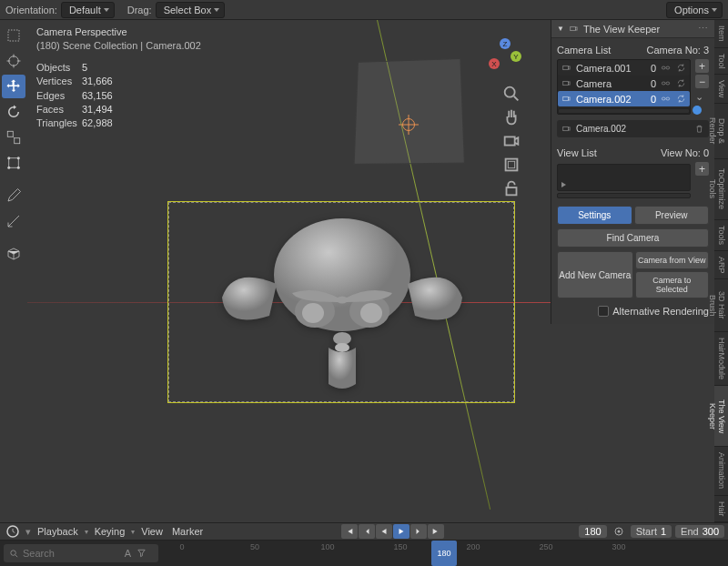 The height and width of the screenshot is (566, 728). Describe the element at coordinates (721, 62) in the screenshot. I see `tab-tool: Tool` at that location.